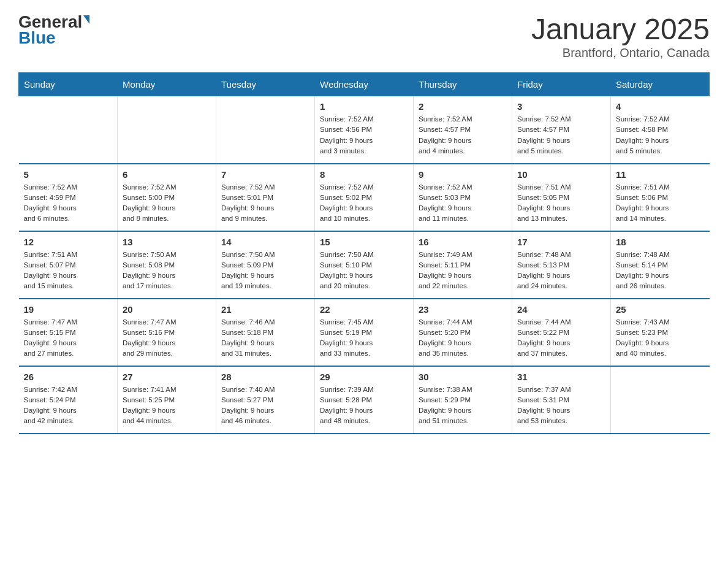 The width and height of the screenshot is (728, 563). Describe the element at coordinates (661, 135) in the screenshot. I see `day-info: Sunrise: 7:52 AM Sunset: 4:58 PM Dayligh…` at that location.